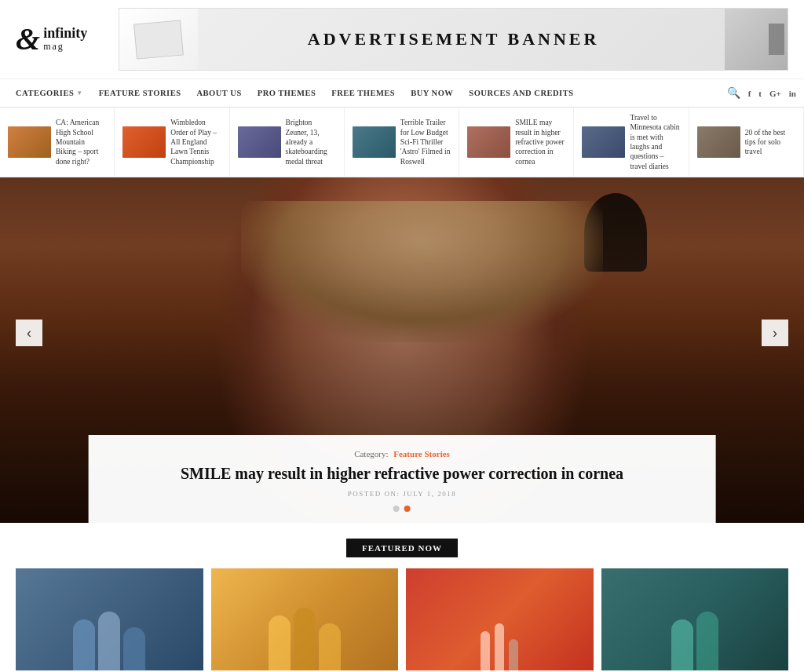  I want to click on nav-social-area: 🔍 f t G+ in, so click(762, 93).